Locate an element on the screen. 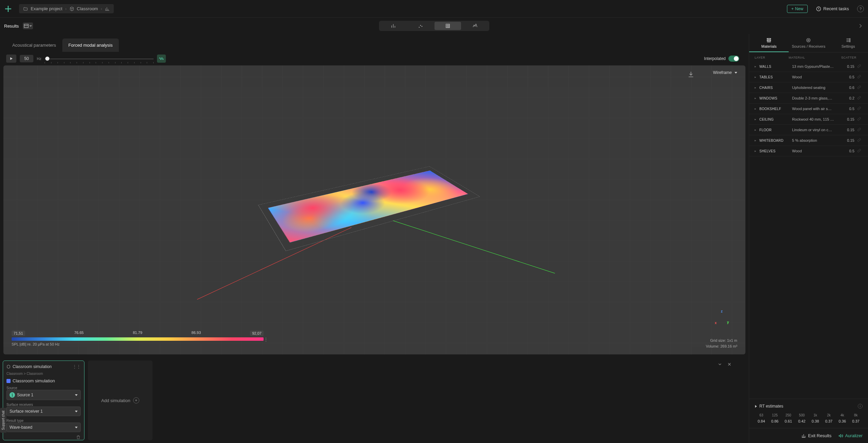 The width and height of the screenshot is (868, 443). legend-min: 71,51 is located at coordinates (18, 333).